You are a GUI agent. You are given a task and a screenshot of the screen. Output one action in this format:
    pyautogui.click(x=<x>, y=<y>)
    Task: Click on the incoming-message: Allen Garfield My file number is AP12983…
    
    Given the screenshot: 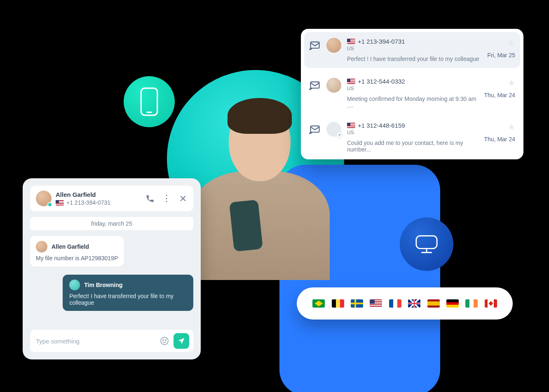 What is the action you would take?
    pyautogui.click(x=77, y=251)
    